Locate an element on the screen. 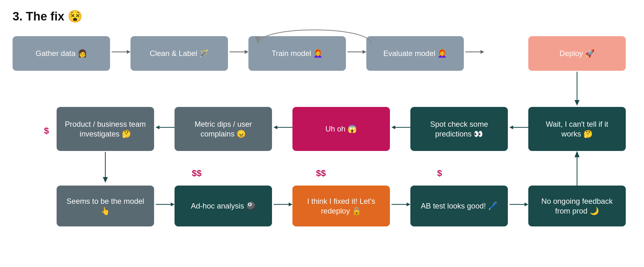 This screenshot has width=644, height=267. curved-arrow is located at coordinates (318, 33).